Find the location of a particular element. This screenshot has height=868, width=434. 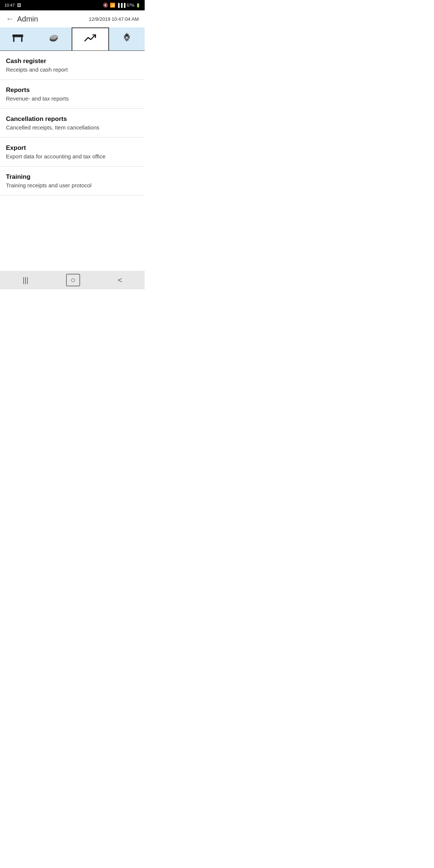

tab-settings is located at coordinates (127, 39).